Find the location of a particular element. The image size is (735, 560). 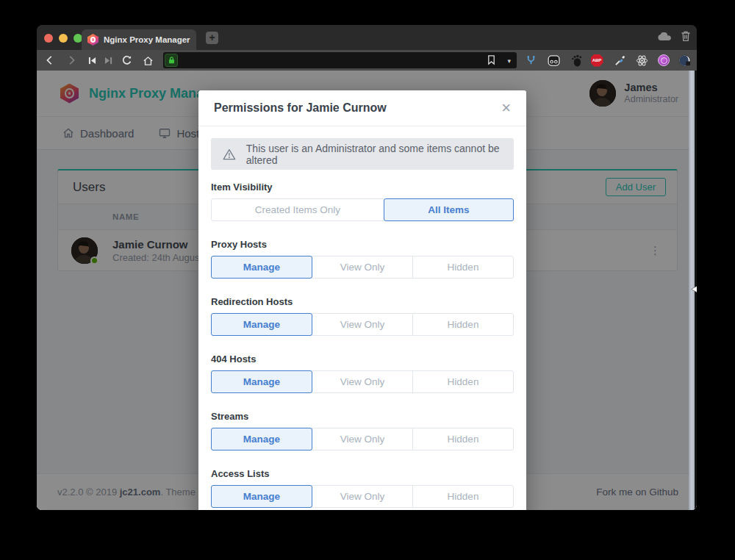

address-bar: ▾ is located at coordinates (340, 60).